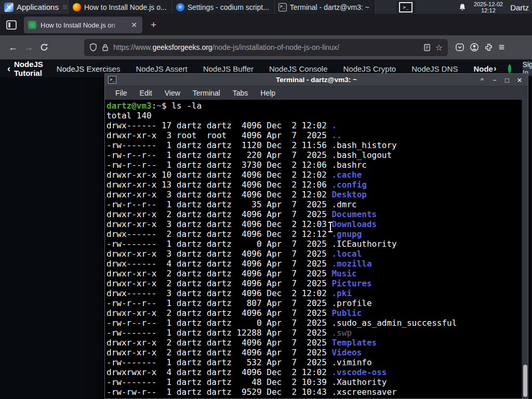  I want to click on taskbar-window-button: How to Install Node.js o..., so click(119, 7).